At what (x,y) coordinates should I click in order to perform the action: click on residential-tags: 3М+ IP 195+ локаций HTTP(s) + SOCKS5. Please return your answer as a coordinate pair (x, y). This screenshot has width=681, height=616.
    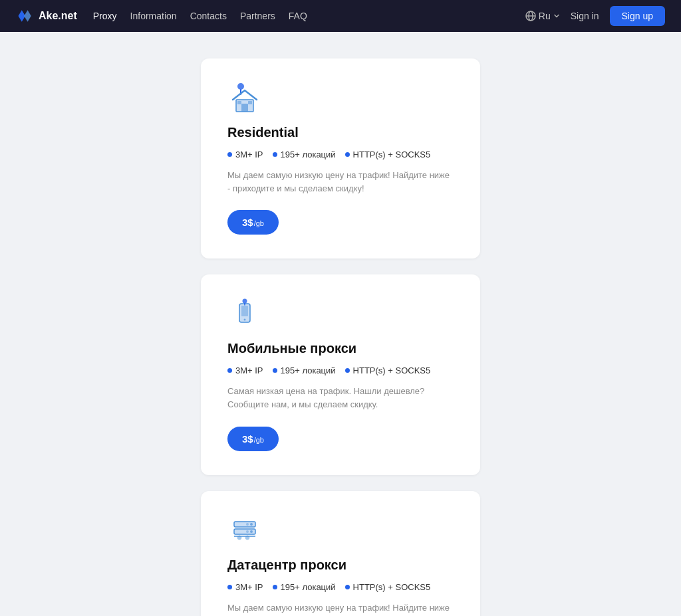
    Looking at the image, I should click on (340, 154).